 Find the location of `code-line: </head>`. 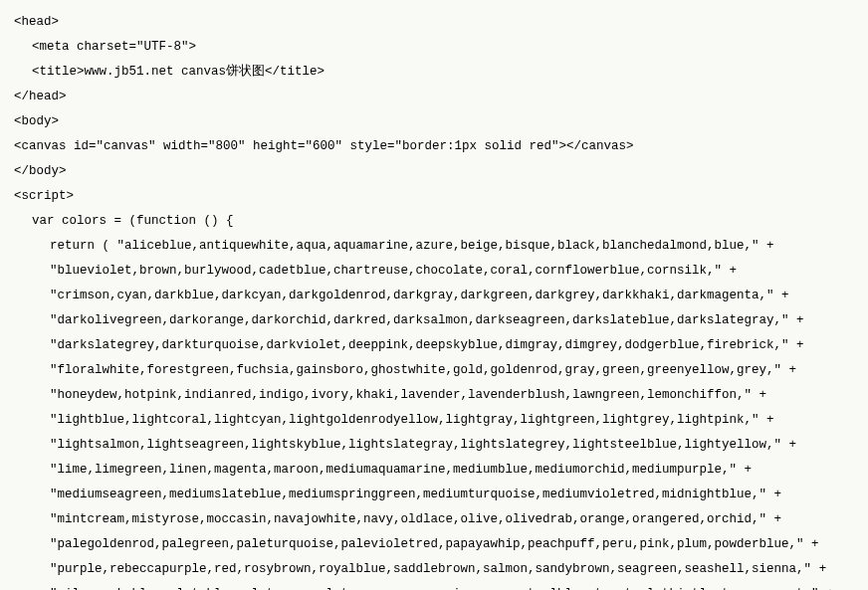

code-line: </head> is located at coordinates (434, 98).